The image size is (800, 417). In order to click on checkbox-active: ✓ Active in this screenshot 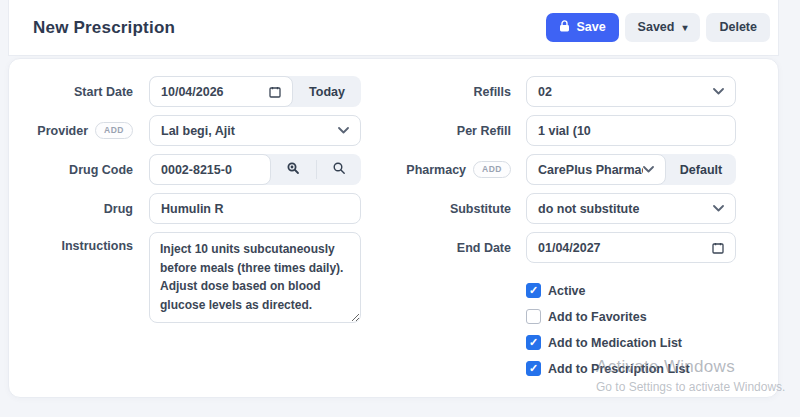, I will do `click(631, 290)`.